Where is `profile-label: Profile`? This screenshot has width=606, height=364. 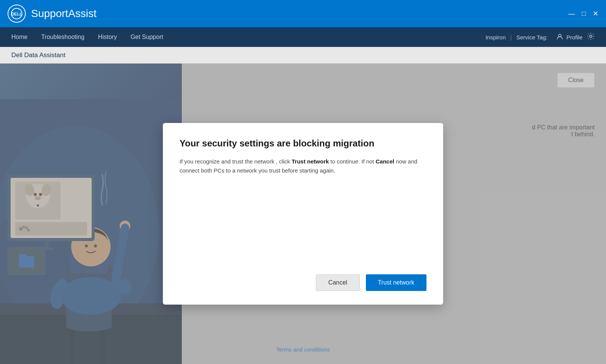 profile-label: Profile is located at coordinates (574, 37).